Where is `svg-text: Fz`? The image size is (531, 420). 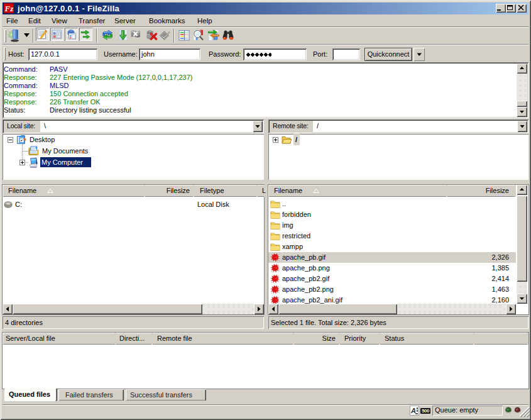 svg-text: Fz is located at coordinates (9, 9).